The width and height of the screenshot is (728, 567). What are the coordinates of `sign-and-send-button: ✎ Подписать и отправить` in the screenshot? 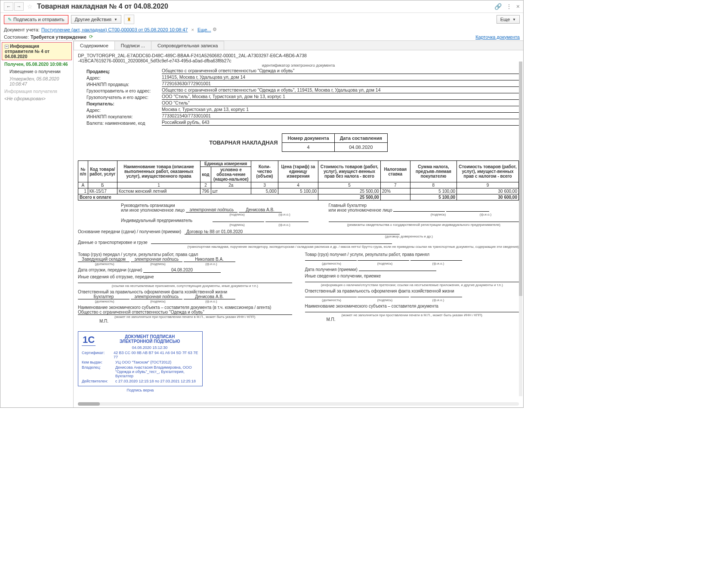 It's located at (36, 20).